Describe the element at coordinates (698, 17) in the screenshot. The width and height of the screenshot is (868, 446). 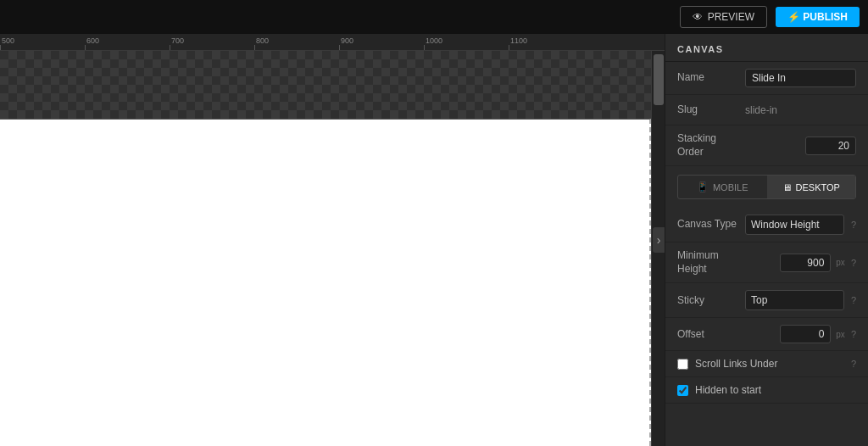
I see `eye-icon: 👁` at that location.